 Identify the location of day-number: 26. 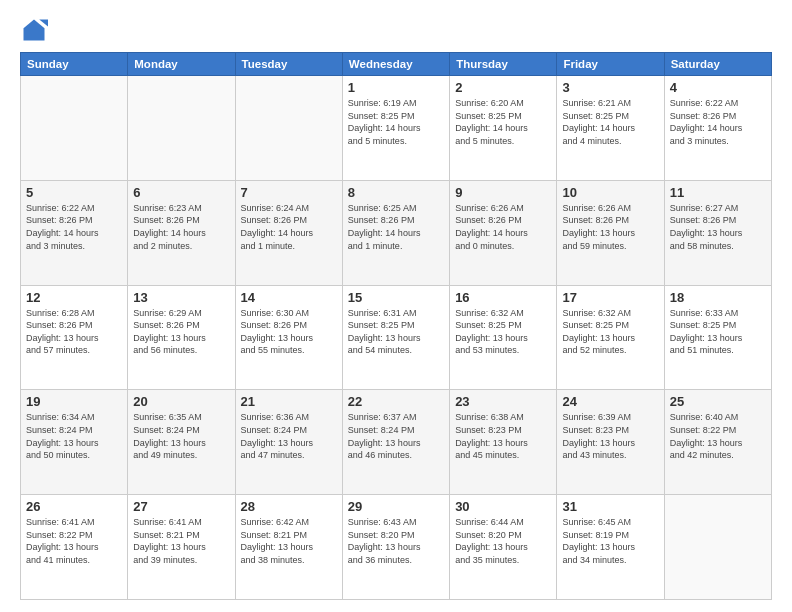
(74, 506).